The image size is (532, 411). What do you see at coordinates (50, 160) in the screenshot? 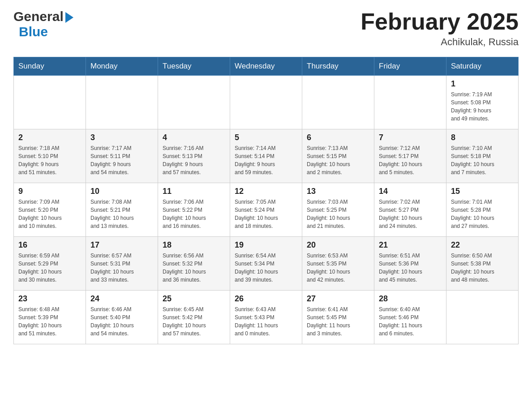
I see `day-info: Sunrise: 7:18 AM Sunset: 5:10 PM Dayligh…` at bounding box center [50, 160].